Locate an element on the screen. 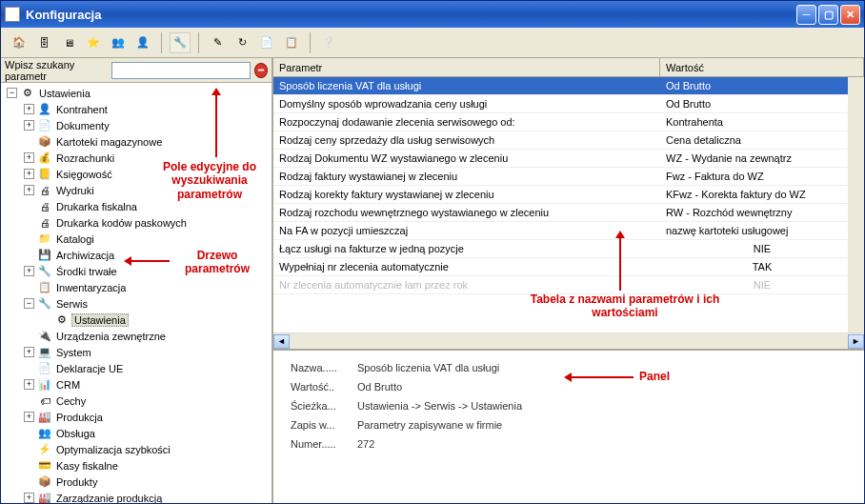 The image size is (865, 504). close-button: ✕ is located at coordinates (850, 15).